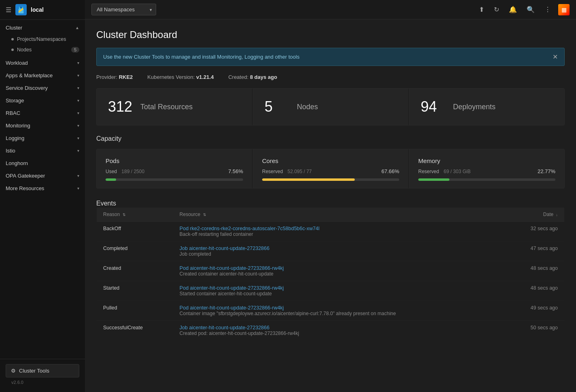 The width and height of the screenshot is (576, 392). I want to click on cores-sub: 52.095 / 77, so click(300, 172).